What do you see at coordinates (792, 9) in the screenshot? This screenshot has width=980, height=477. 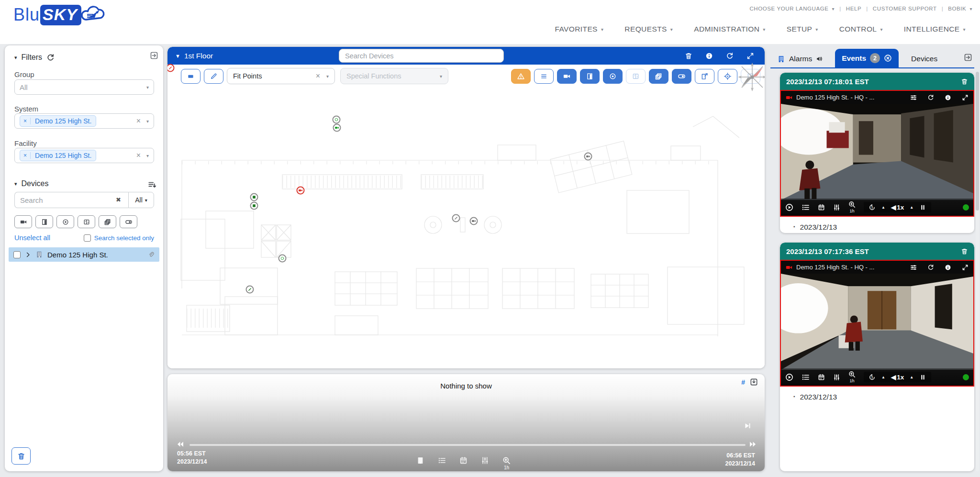 I see `language-menu: CHOOSE YOUR LANGUAGE▾` at bounding box center [792, 9].